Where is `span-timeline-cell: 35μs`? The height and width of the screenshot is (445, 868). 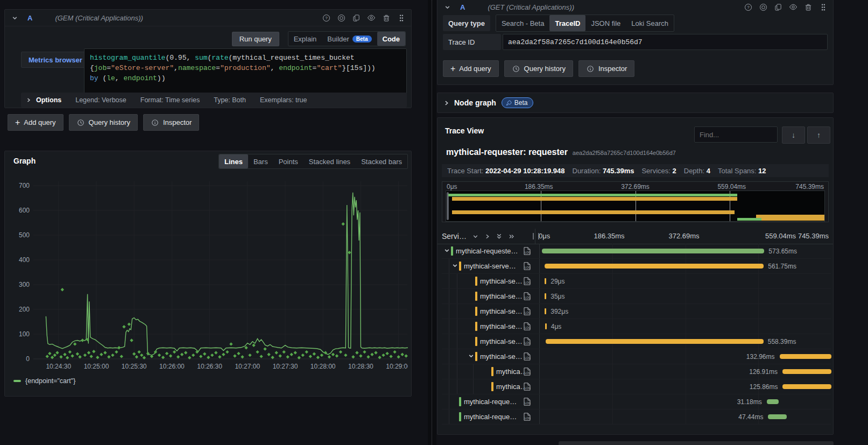 span-timeline-cell: 35μs is located at coordinates (685, 296).